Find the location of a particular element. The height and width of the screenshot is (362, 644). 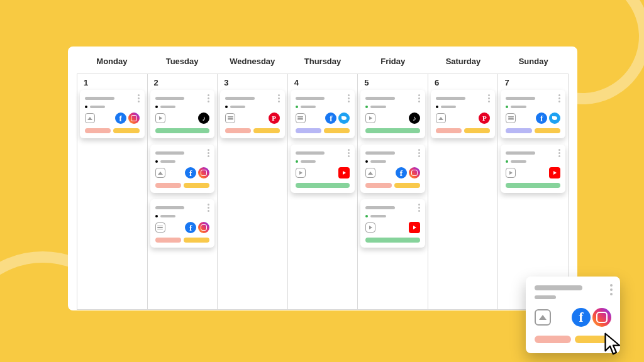

day-cell: 4 is located at coordinates (323, 192).